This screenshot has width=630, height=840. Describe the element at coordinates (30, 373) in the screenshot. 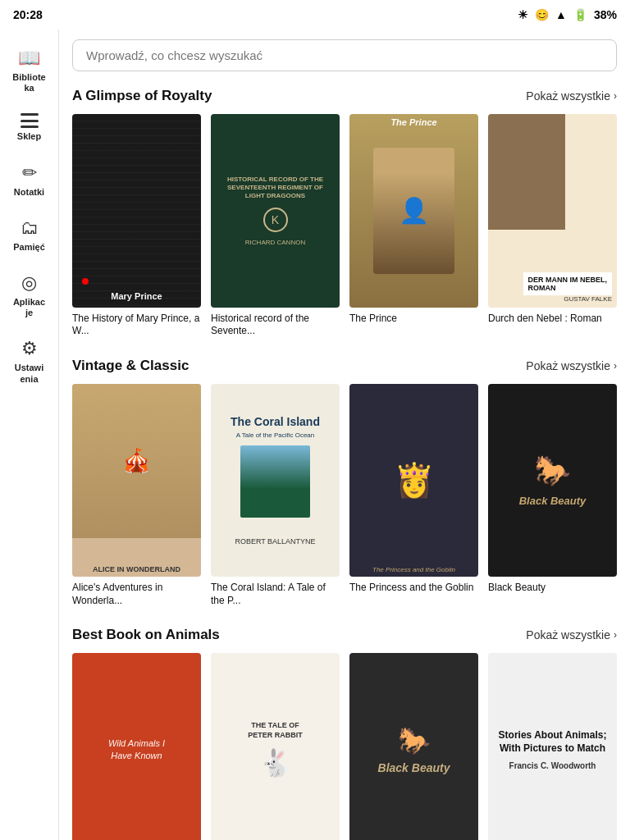

I see `sidebar-label-settings: Ustawienia` at that location.